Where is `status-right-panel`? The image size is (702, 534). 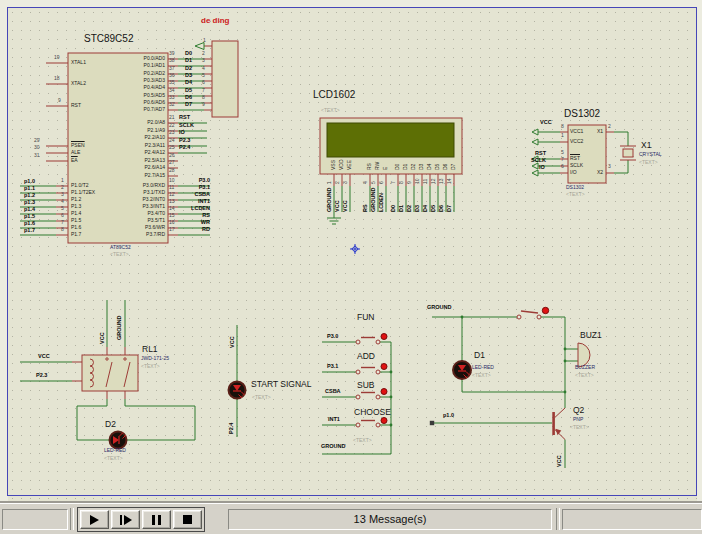 status-right-panel is located at coordinates (632, 520).